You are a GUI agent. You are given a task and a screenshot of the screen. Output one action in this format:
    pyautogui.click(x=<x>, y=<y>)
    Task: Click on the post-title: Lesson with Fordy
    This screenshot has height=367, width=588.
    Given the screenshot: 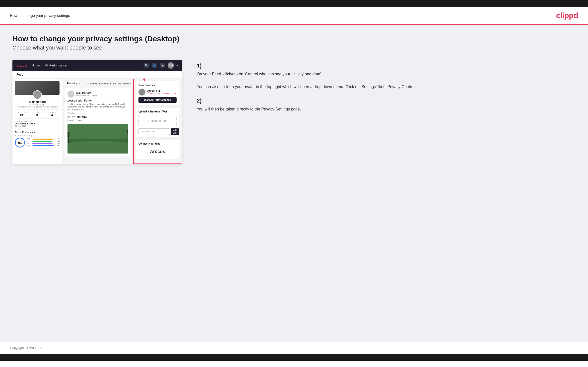 What is the action you would take?
    pyautogui.click(x=98, y=101)
    